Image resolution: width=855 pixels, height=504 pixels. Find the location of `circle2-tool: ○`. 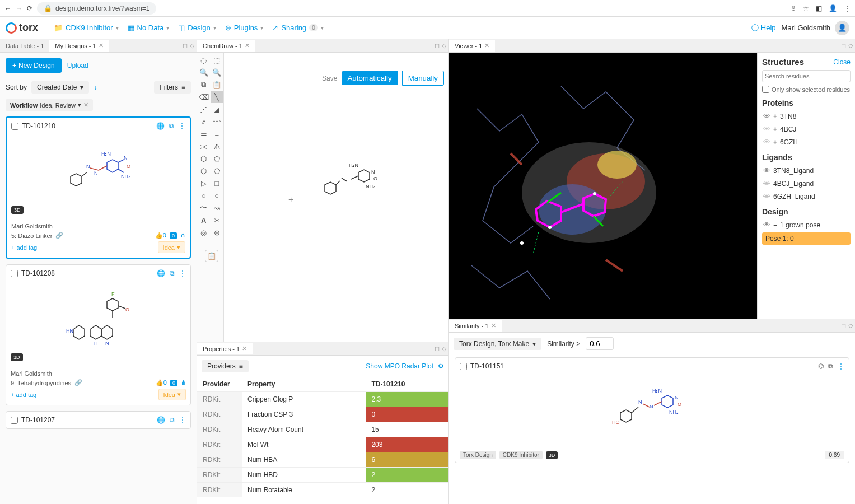

circle2-tool: ○ is located at coordinates (217, 195).